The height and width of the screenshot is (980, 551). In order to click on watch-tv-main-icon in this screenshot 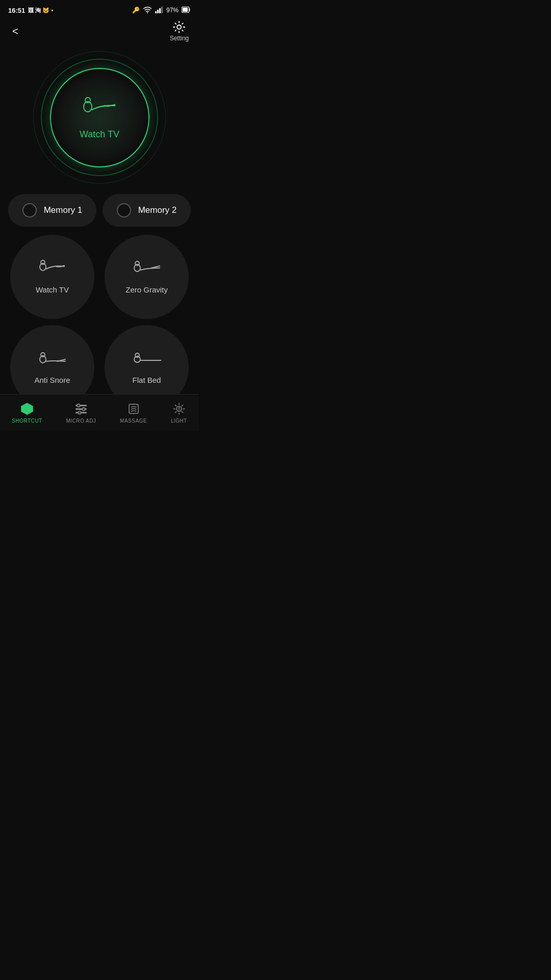, I will do `click(99, 109)`.